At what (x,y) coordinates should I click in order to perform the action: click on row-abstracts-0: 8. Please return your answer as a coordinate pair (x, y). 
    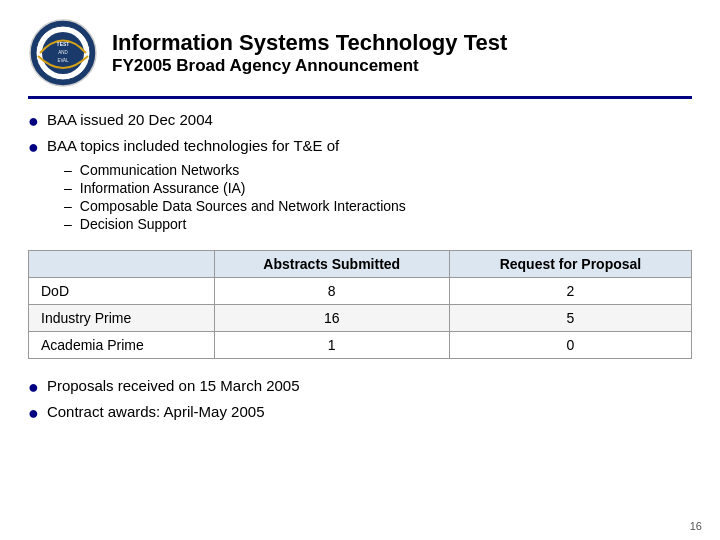
    Looking at the image, I should click on (332, 292).